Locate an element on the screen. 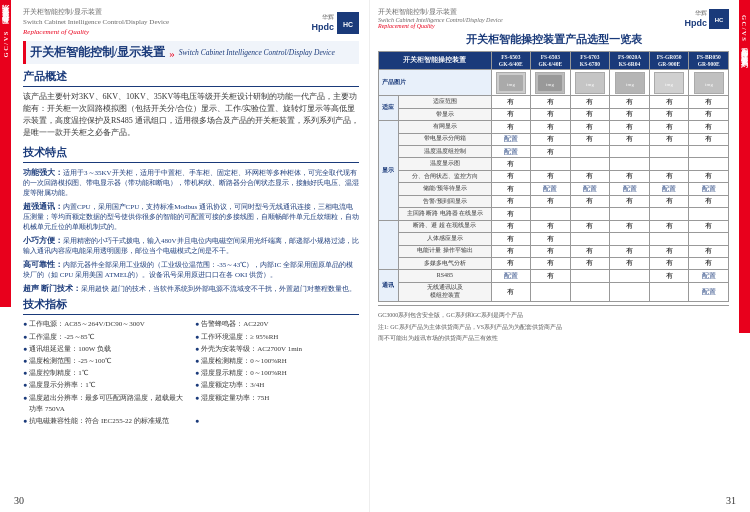  table-row: 人体感应显示 有有 is located at coordinates (554, 239).